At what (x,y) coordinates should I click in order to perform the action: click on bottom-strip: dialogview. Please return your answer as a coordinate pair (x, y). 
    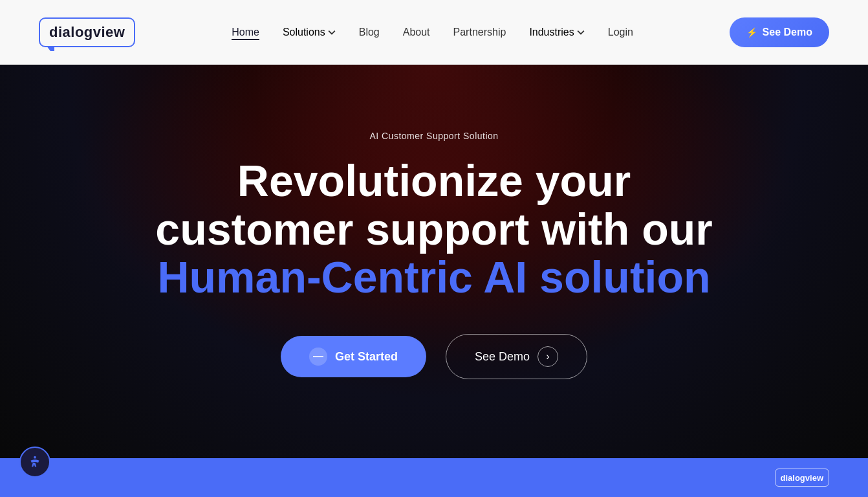
    Looking at the image, I should click on (434, 478).